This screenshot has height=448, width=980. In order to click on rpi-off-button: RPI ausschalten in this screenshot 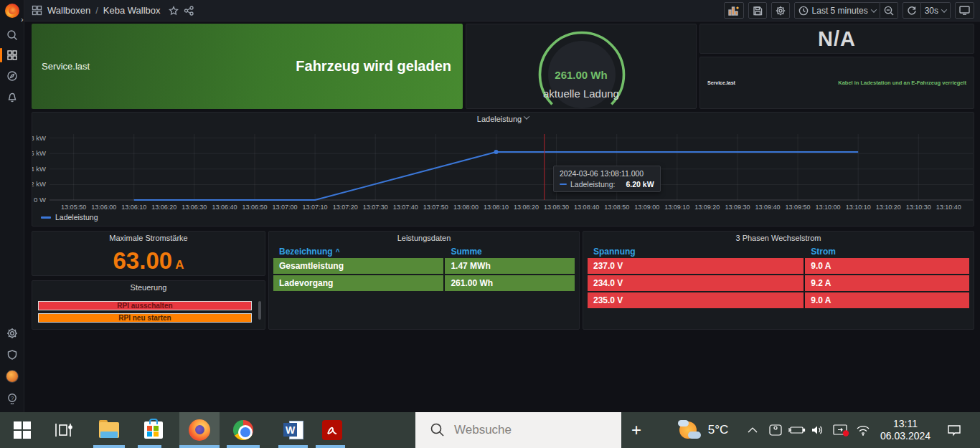, I will do `click(145, 305)`.